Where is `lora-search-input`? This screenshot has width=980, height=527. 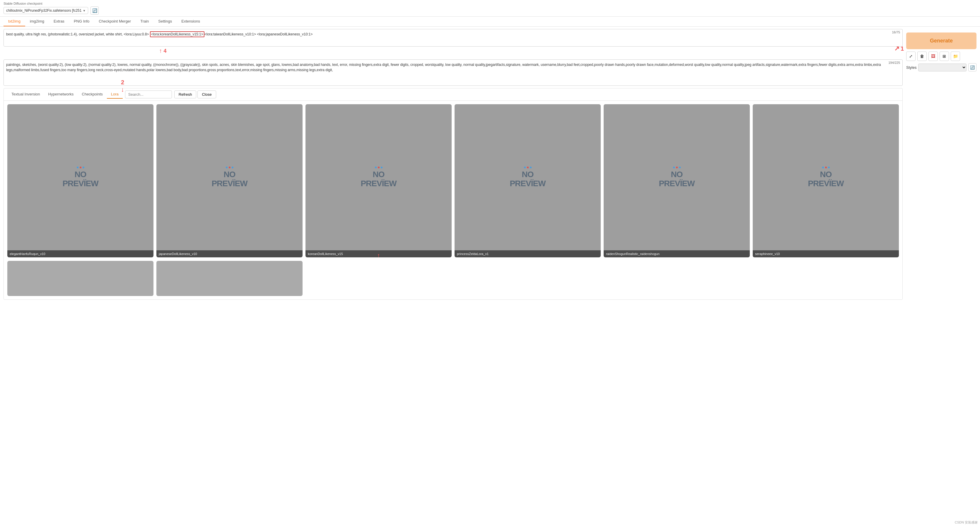
lora-search-input is located at coordinates (148, 94).